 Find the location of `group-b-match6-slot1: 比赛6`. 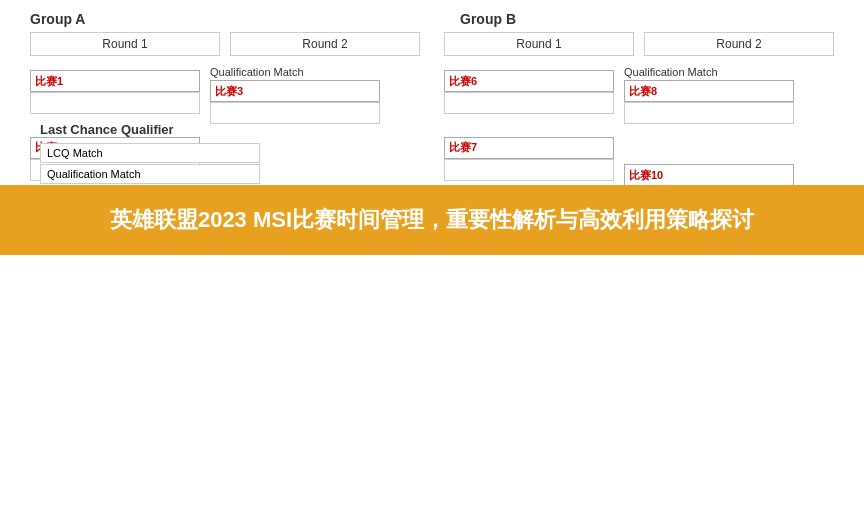

group-b-match6-slot1: 比赛6 is located at coordinates (529, 81).